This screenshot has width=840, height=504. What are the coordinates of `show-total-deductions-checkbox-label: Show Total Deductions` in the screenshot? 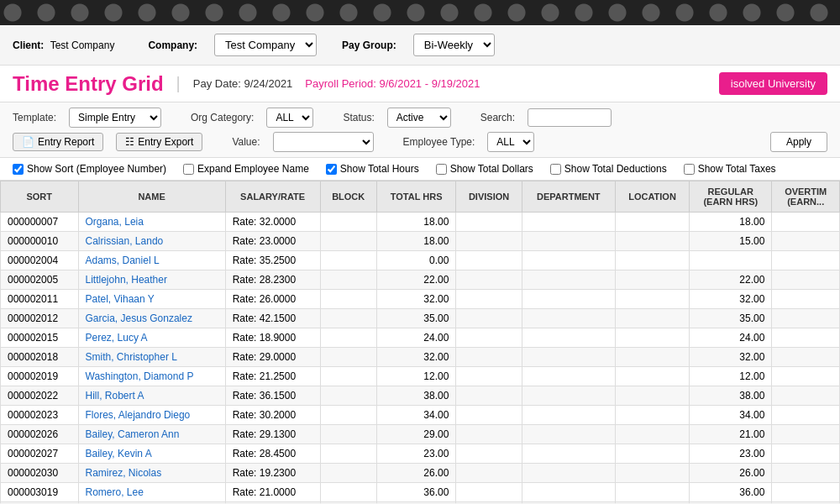 It's located at (608, 169).